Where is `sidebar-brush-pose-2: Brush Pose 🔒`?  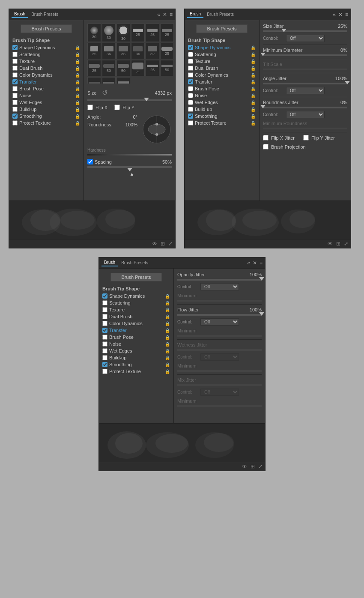
sidebar-brush-pose-2: Brush Pose 🔒 is located at coordinates (222, 89).